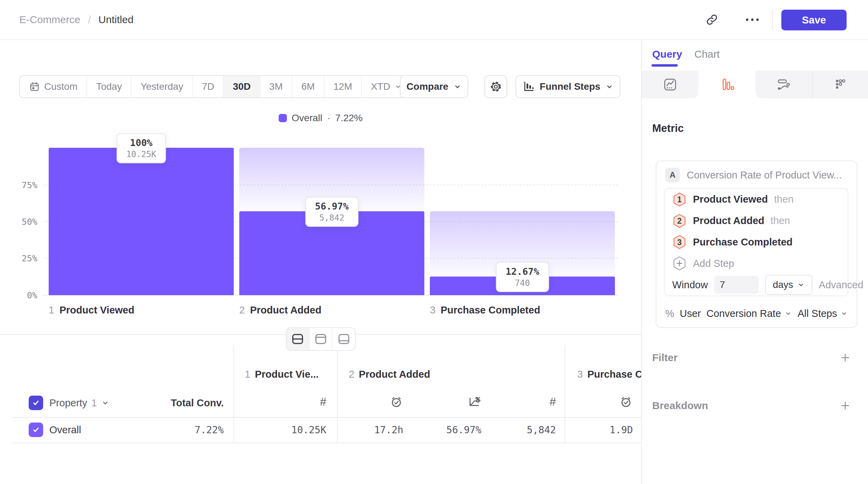  Describe the element at coordinates (141, 222) in the screenshot. I see `funnel-bar-converted` at that location.